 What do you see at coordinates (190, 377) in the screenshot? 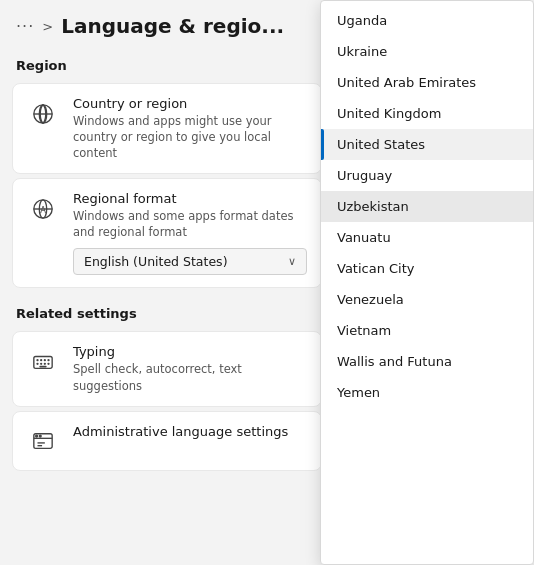
I see `typing-desc: Spell check, autocorrect, text suggestio…` at bounding box center [190, 377].